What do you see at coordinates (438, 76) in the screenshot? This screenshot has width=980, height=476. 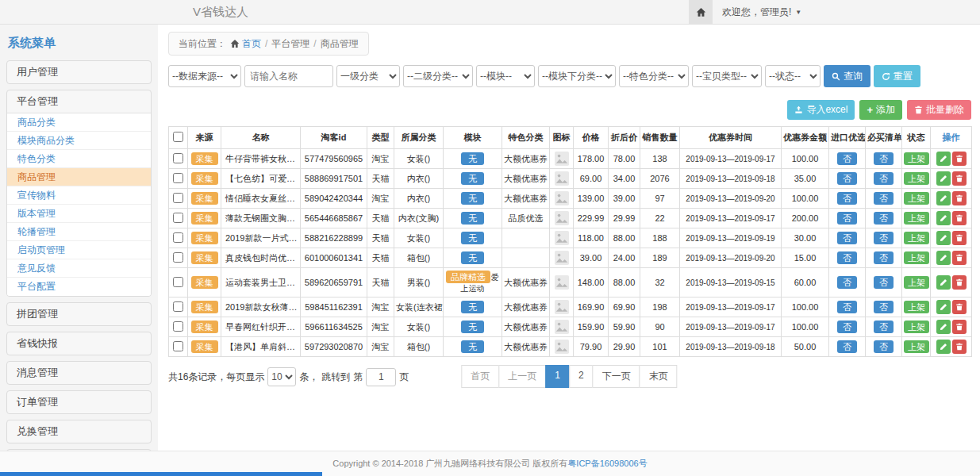 I see `level2-category-select: --二级分类--` at bounding box center [438, 76].